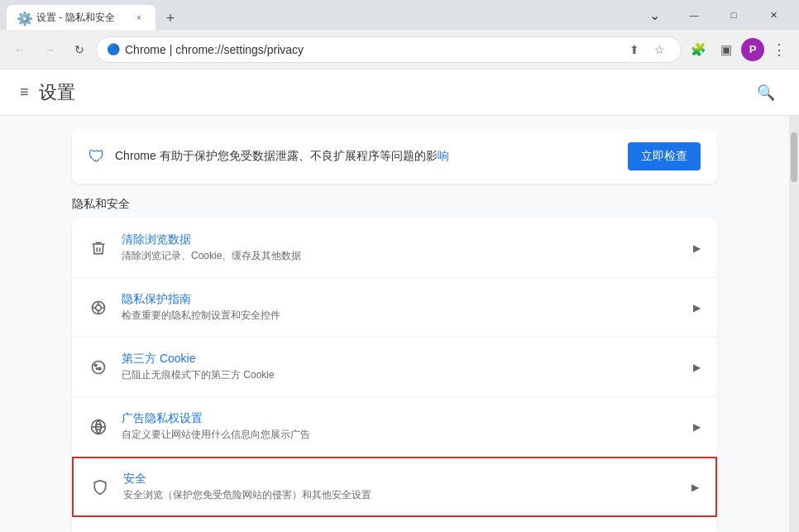 This screenshot has height=532, width=799. What do you see at coordinates (276, 156) in the screenshot?
I see `banner-text-content: Chrome 有助于保护您免受数据泄露、不良扩展程序等问题的影` at bounding box center [276, 156].